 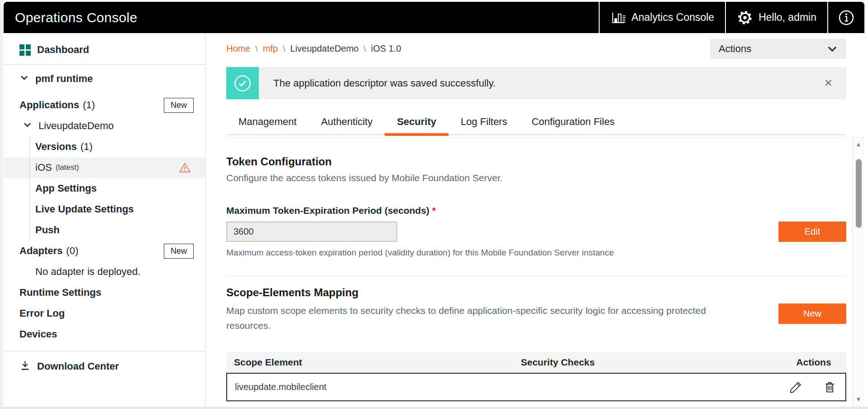 What do you see at coordinates (858, 272) in the screenshot?
I see `scrollbar: ▲ ▼` at bounding box center [858, 272].